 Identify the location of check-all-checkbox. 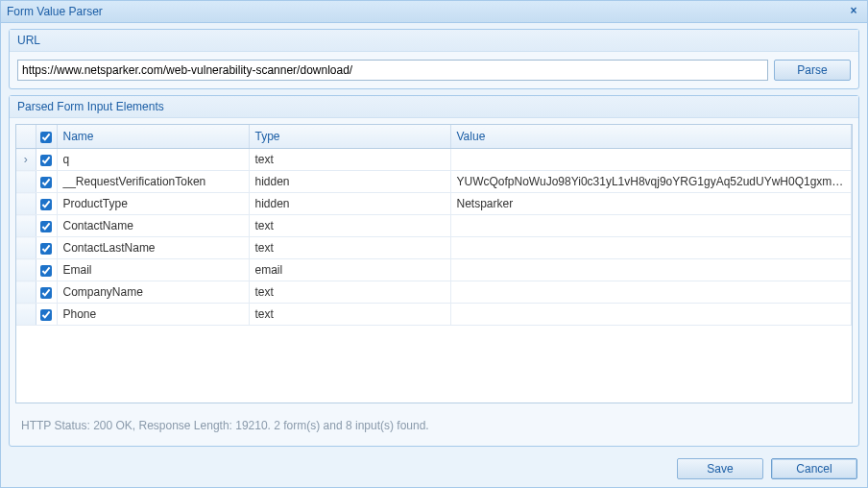
(46, 137).